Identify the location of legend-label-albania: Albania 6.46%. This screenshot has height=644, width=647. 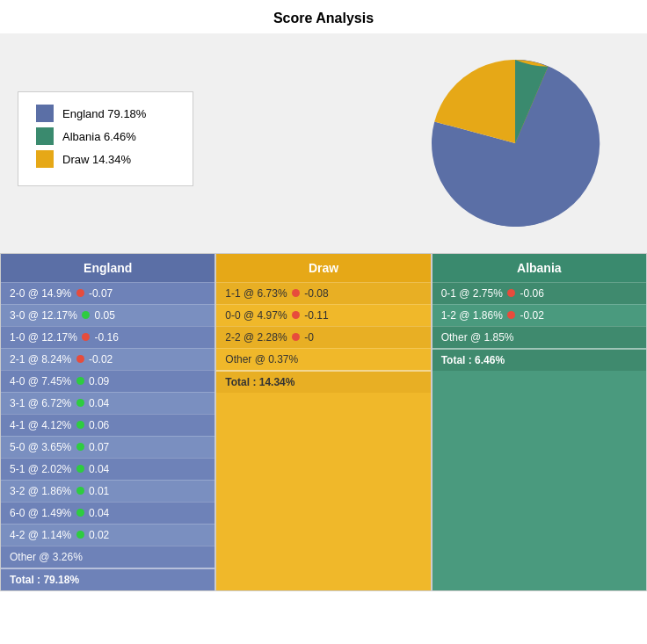
(99, 137).